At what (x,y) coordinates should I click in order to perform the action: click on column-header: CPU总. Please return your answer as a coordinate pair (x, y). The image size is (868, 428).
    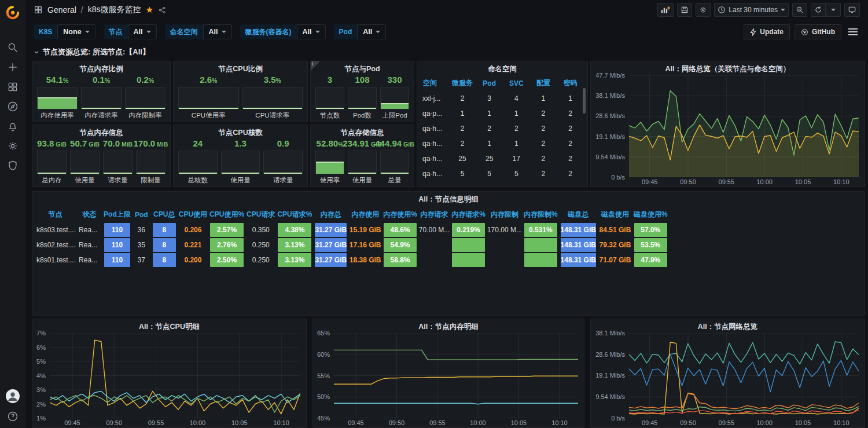
    Looking at the image, I should click on (164, 214).